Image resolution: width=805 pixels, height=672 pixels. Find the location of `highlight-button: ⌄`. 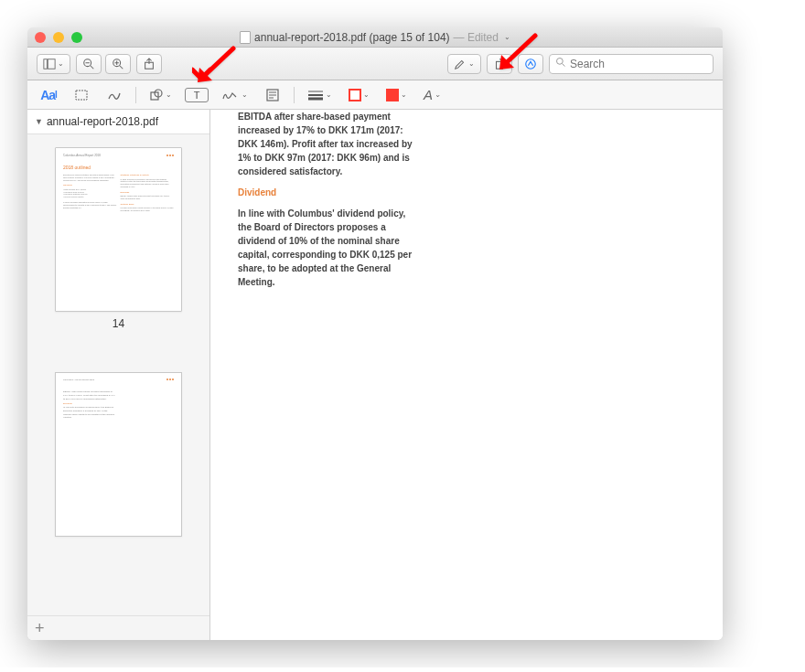

highlight-button: ⌄ is located at coordinates (465, 64).